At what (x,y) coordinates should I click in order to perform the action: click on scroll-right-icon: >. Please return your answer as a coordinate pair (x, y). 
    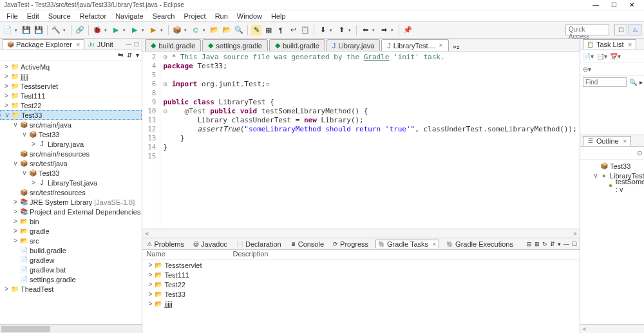
    Looking at the image, I should click on (575, 234).